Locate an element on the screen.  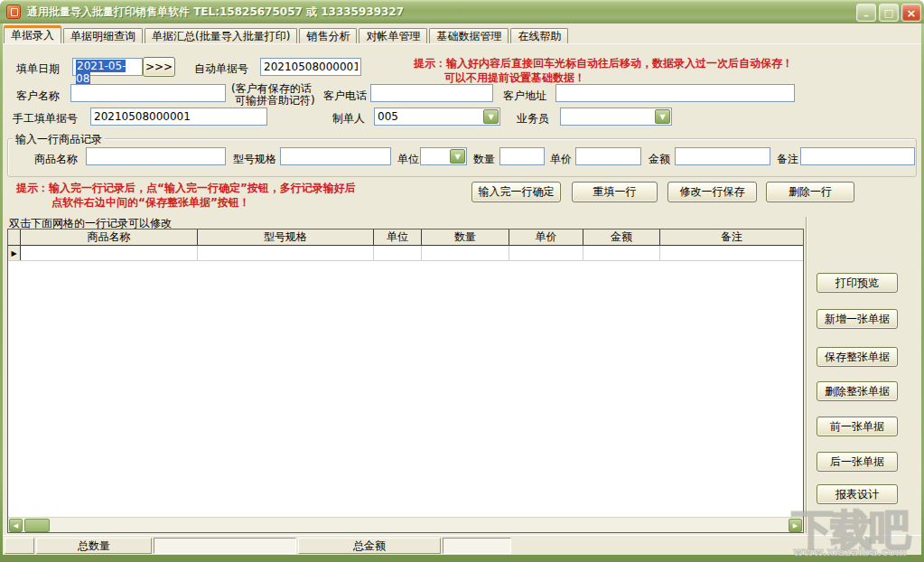
customer-address-input is located at coordinates (676, 93).